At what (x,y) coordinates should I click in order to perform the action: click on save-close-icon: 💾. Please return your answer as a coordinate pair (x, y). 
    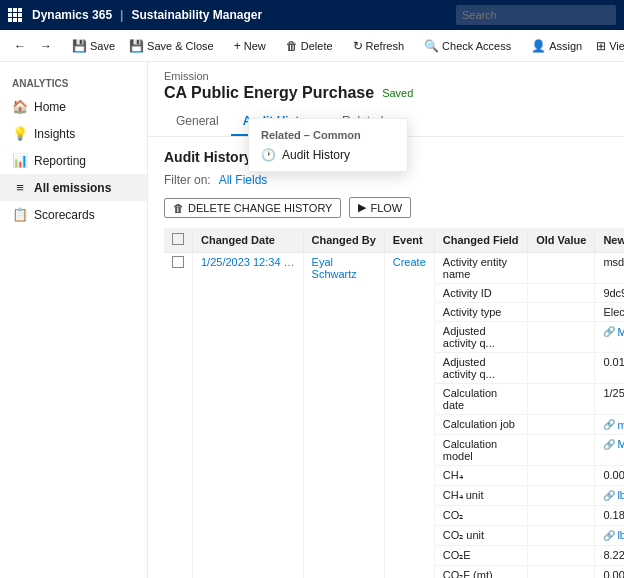
    Looking at the image, I should click on (136, 46).